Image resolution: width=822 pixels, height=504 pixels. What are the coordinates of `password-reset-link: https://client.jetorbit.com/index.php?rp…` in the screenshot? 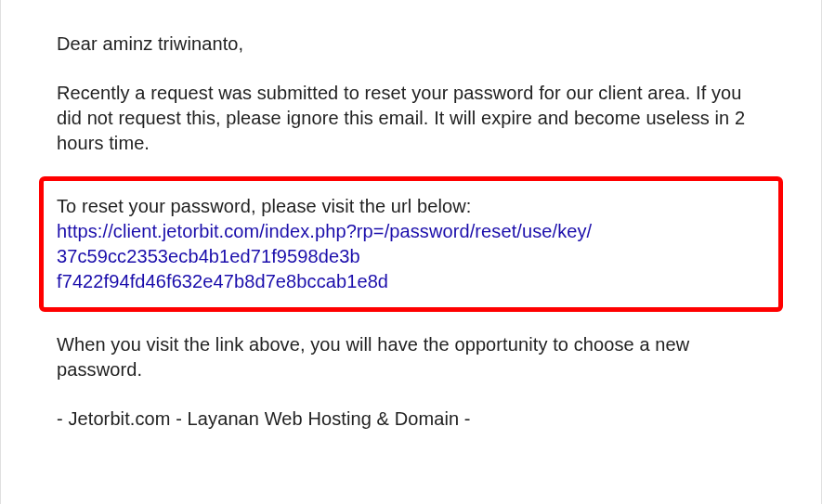 It's located at (324, 256).